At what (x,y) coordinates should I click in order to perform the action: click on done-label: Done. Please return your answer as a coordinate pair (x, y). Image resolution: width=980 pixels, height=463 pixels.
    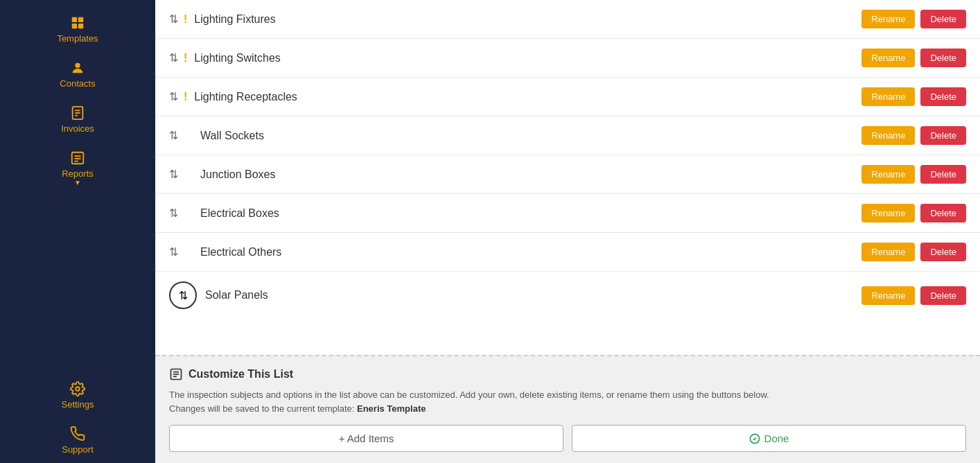
    Looking at the image, I should click on (777, 438).